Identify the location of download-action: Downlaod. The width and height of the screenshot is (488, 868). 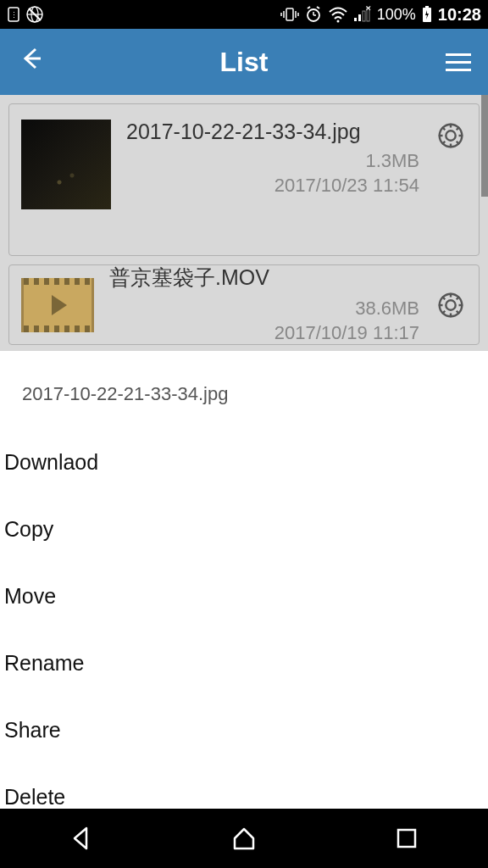
(244, 463).